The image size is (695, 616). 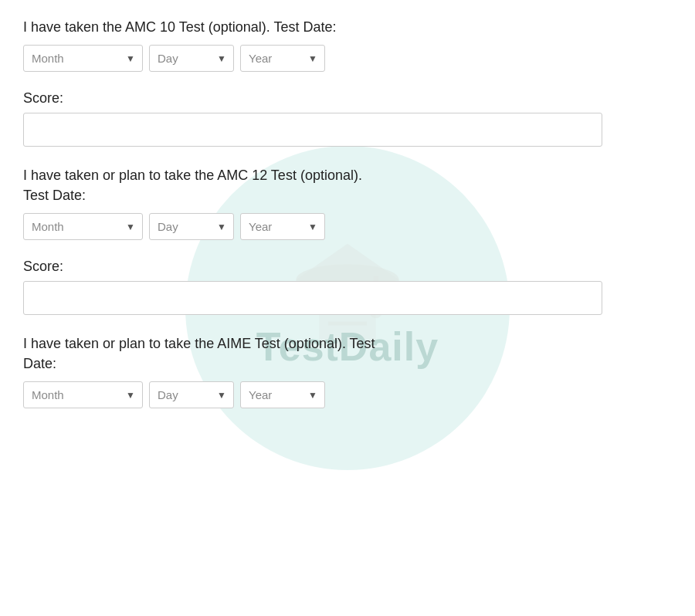 I want to click on aime-day-wrapper: Day 123 456 789 101112 131415 161718 192…, so click(x=192, y=395).